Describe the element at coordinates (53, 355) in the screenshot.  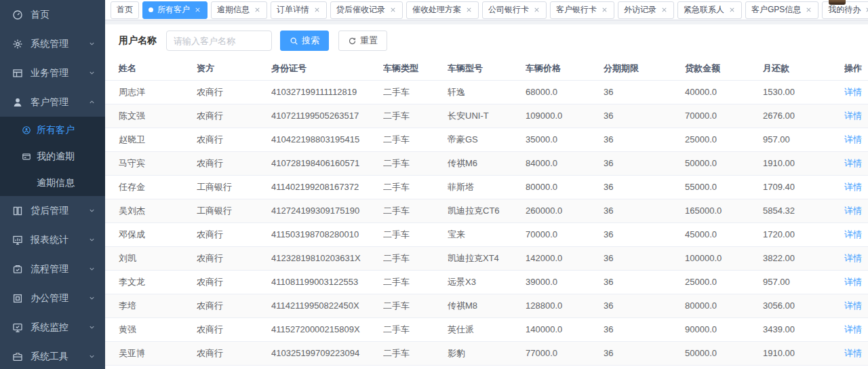
I see `sidebar-item: 系统工具` at that location.